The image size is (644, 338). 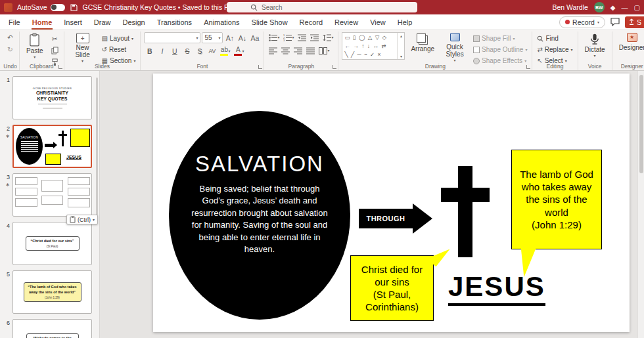 I want to click on align-right-button, so click(x=298, y=51).